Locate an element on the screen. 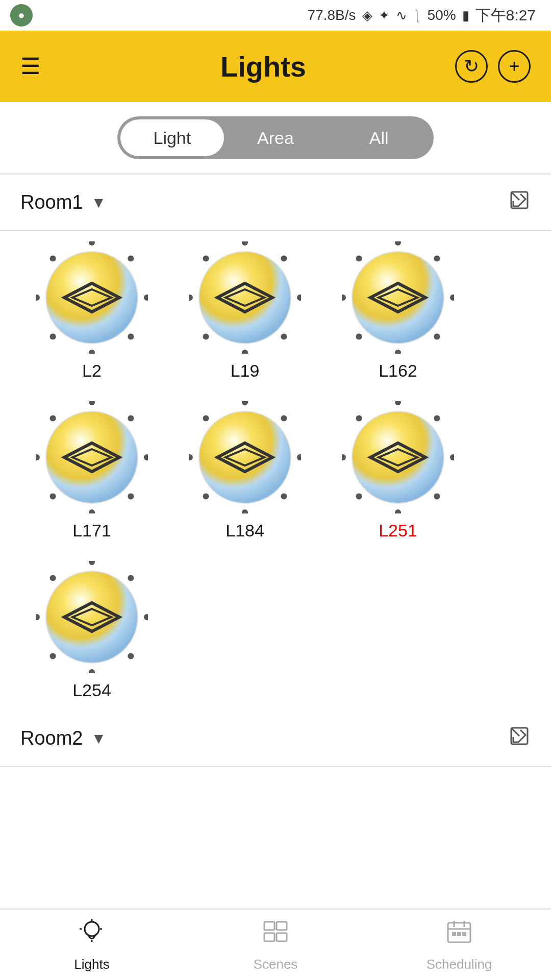 This screenshot has height=980, width=551. page-title: Lights is located at coordinates (263, 66).